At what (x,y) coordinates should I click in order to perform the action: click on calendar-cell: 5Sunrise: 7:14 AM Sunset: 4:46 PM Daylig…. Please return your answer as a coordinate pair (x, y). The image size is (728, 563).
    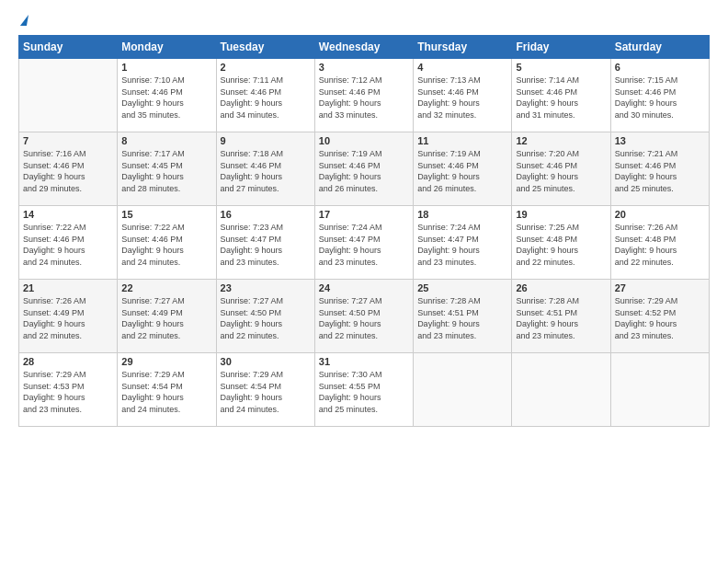
    Looking at the image, I should click on (561, 96).